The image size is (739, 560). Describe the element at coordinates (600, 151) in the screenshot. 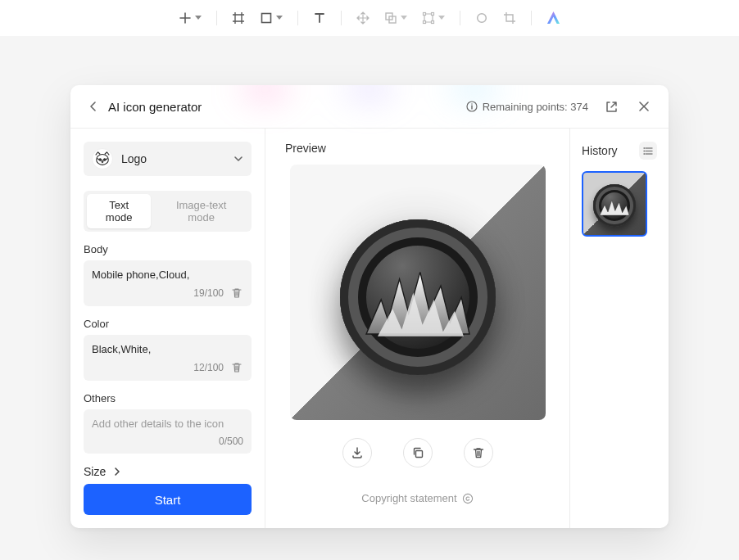

I see `history-title: History` at that location.